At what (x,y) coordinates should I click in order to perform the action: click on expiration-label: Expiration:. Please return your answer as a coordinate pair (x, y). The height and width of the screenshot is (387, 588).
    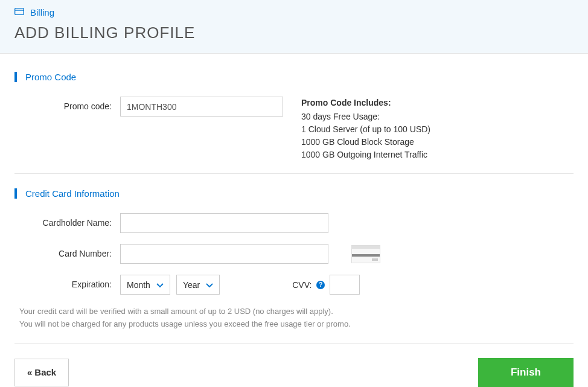
    Looking at the image, I should click on (68, 282).